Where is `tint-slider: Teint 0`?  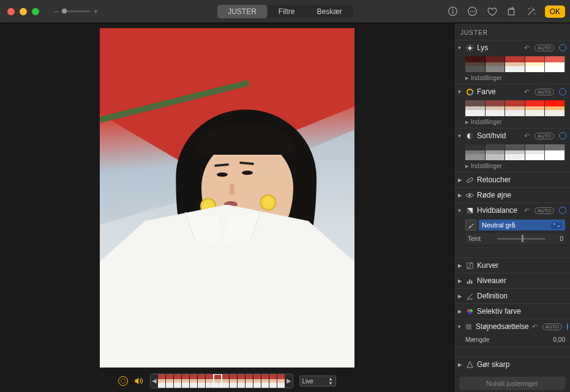
tint-slider: Teint 0 is located at coordinates (516, 239).